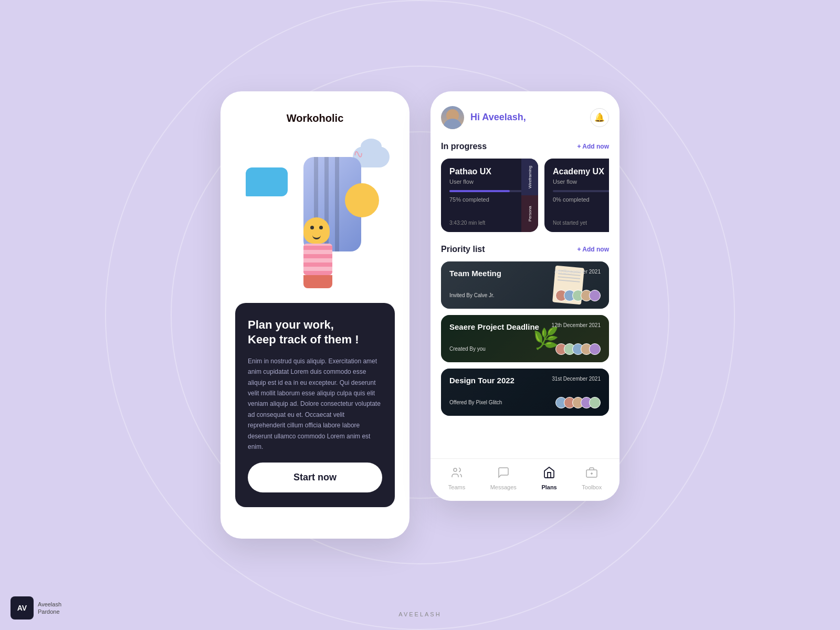 The image size is (840, 630). Describe the element at coordinates (580, 296) in the screenshot. I see `meeting-avatars` at that location.